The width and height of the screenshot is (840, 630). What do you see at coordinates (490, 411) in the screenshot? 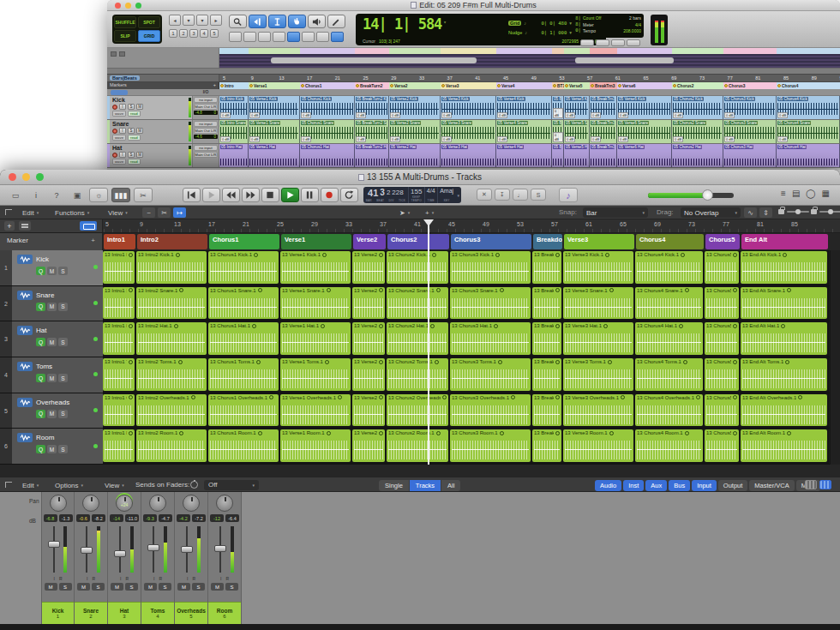
I see `audio-region: 13 Chorus3 Overheads.1` at bounding box center [490, 411].